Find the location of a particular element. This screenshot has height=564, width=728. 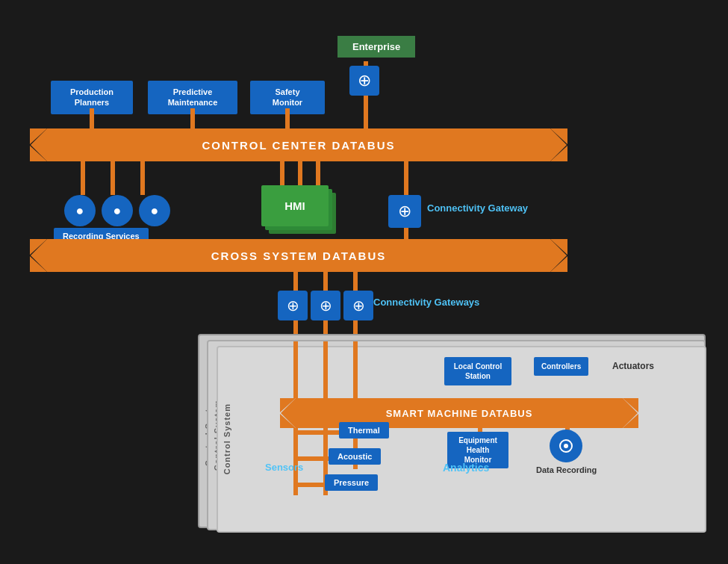

predictive-maintenance-label: PredictiveMaintenance is located at coordinates (193, 97).